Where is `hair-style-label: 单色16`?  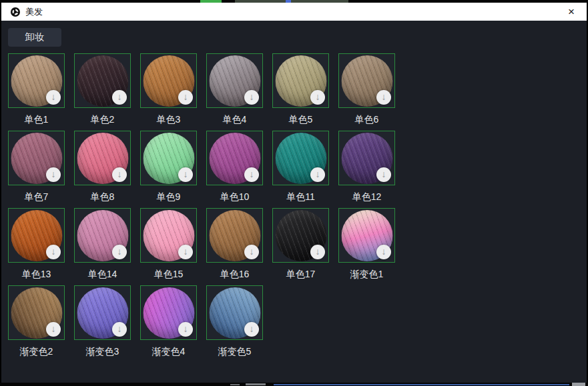
hair-style-label: 单色16 is located at coordinates (235, 275).